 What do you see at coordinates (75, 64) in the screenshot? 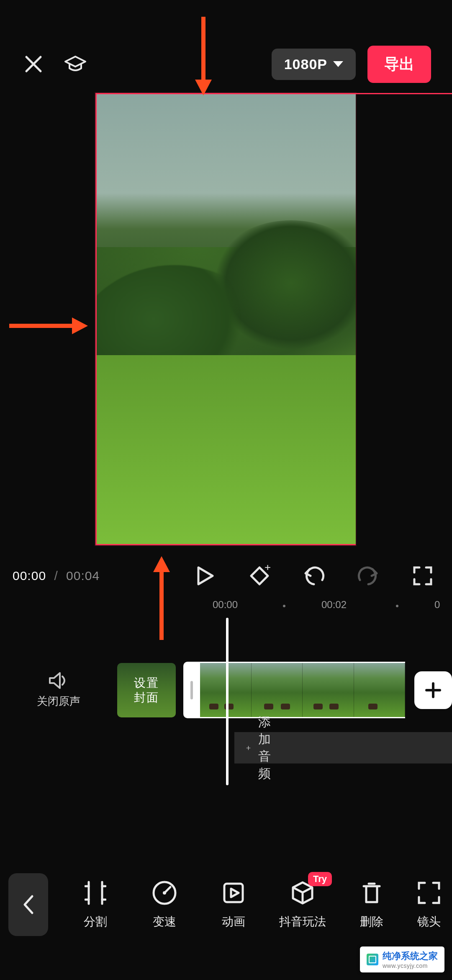
I see `tutorial-button` at bounding box center [75, 64].